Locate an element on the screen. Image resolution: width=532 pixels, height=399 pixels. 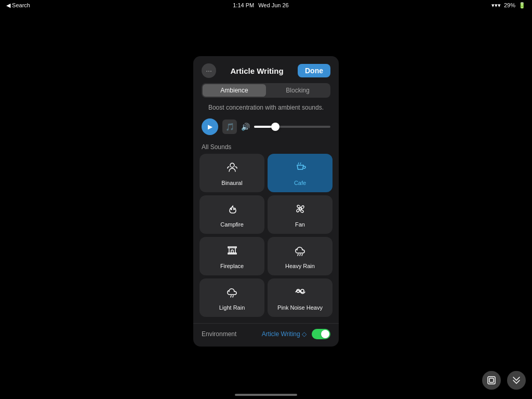
heavy-rain-label: Heavy Rain is located at coordinates (300, 266).